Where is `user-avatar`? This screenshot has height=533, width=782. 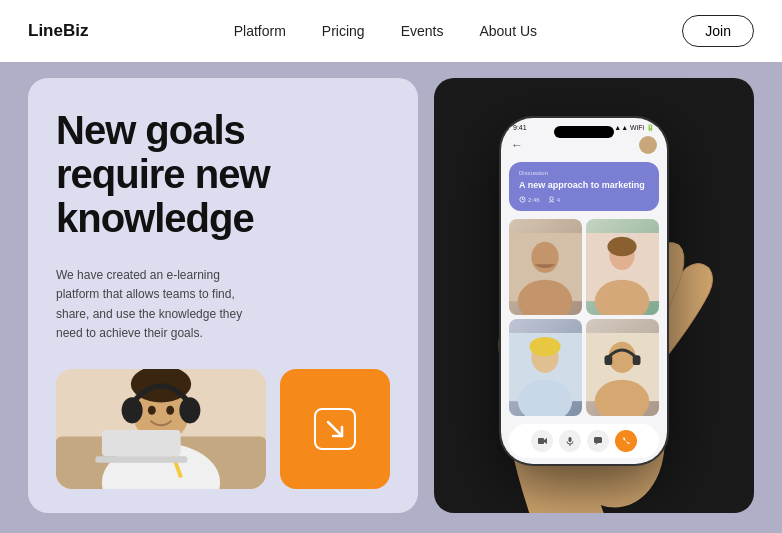
user-avatar is located at coordinates (648, 145).